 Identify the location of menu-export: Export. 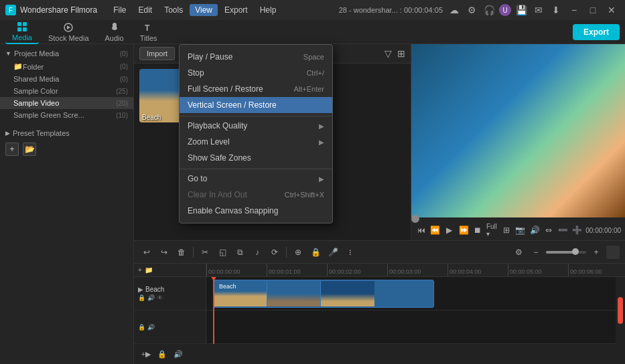
(236, 10).